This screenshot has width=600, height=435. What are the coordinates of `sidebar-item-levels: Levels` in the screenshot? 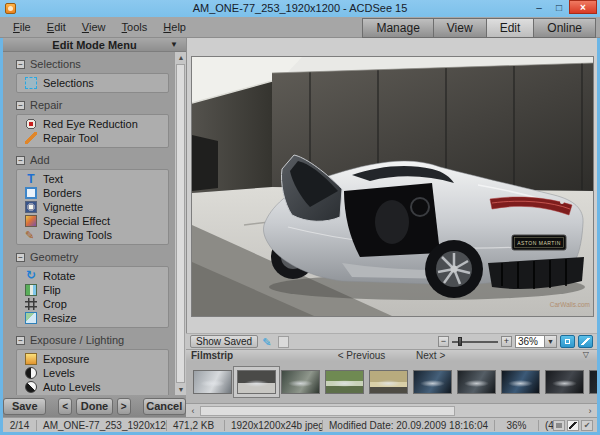 It's located at (92, 373).